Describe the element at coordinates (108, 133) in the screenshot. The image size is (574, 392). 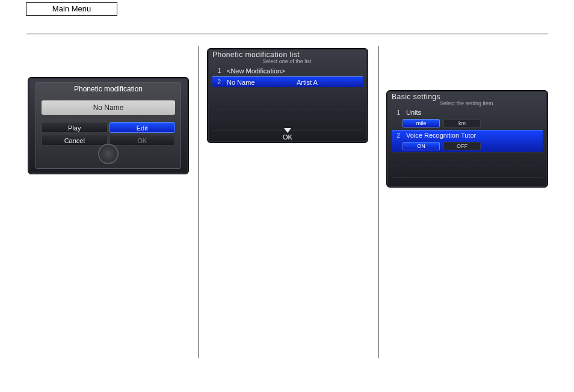
I see `popup-buttons: Play Edit Cancel OK` at that location.